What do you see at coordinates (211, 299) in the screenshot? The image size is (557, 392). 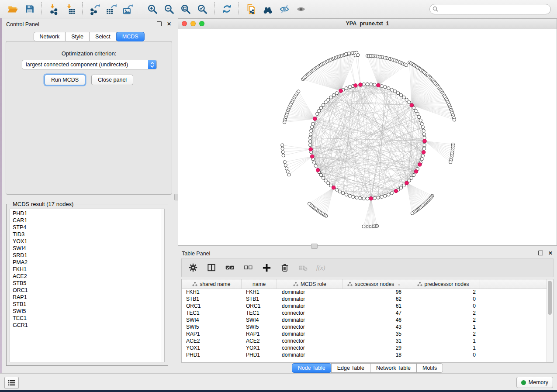 I see `cell-shared-name: STB1` at bounding box center [211, 299].